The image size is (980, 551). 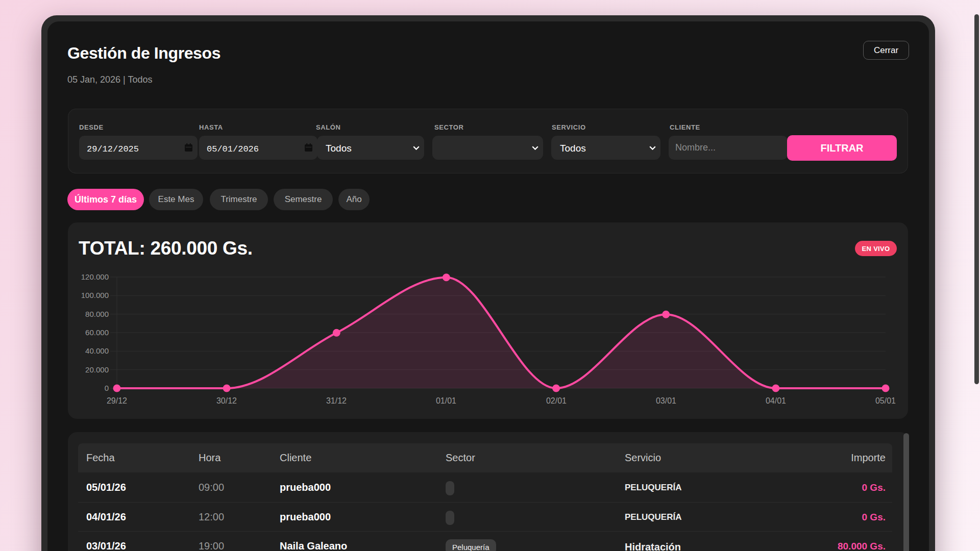 I want to click on svg-text: 100.000, so click(x=95, y=295).